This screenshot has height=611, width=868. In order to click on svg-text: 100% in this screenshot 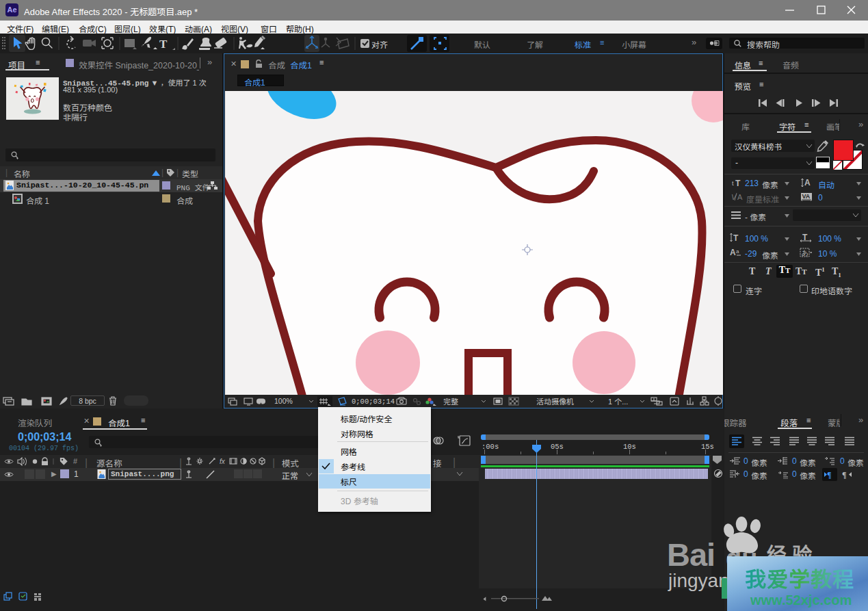, I will do `click(283, 401)`.